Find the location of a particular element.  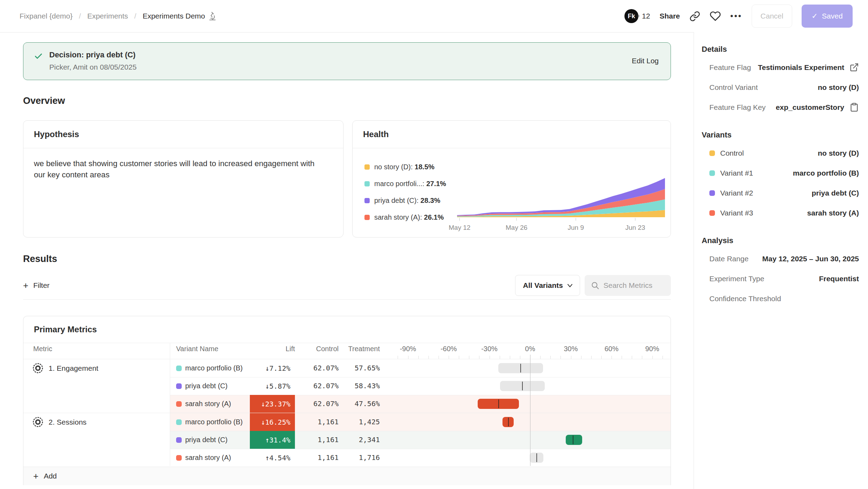

control-value: 1,161 is located at coordinates (319, 422).